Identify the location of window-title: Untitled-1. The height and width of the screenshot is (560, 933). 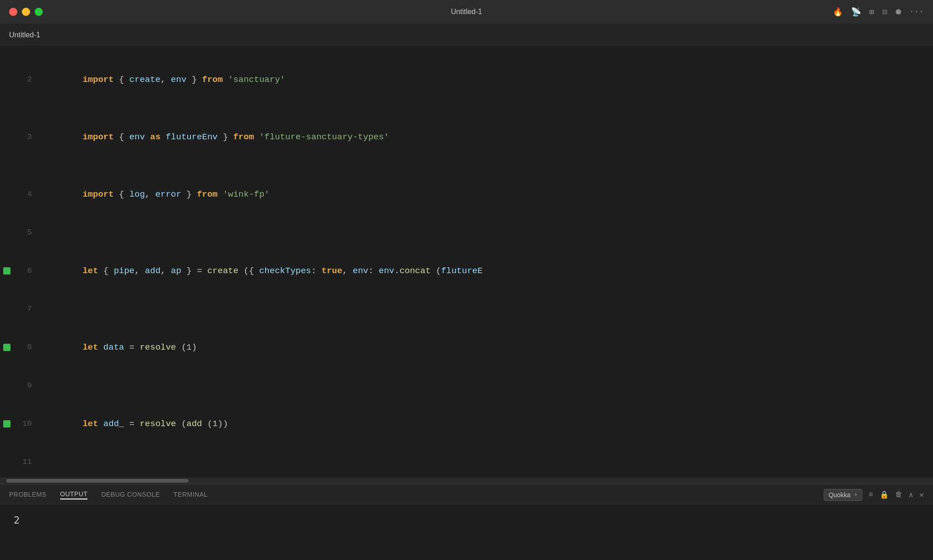
(466, 12).